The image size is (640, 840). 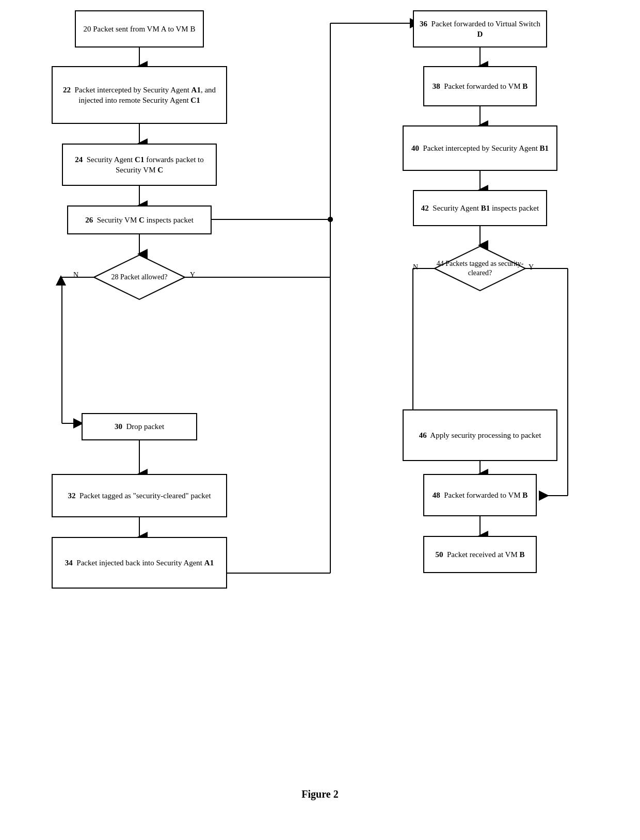 What do you see at coordinates (193, 275) in the screenshot?
I see `label-y-28: Y` at bounding box center [193, 275].